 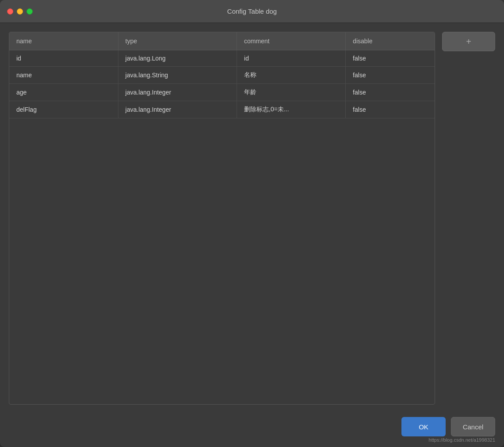 I want to click on cell-type-3: java.lang.Integer, so click(x=177, y=110).